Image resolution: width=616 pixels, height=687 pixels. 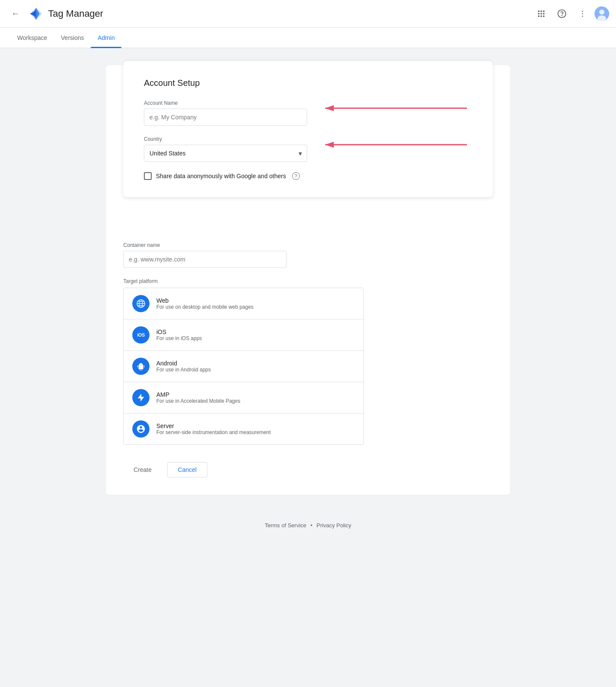 What do you see at coordinates (213, 429) in the screenshot?
I see `platform-text-server: Server For server-side instrumentation a…` at bounding box center [213, 429].